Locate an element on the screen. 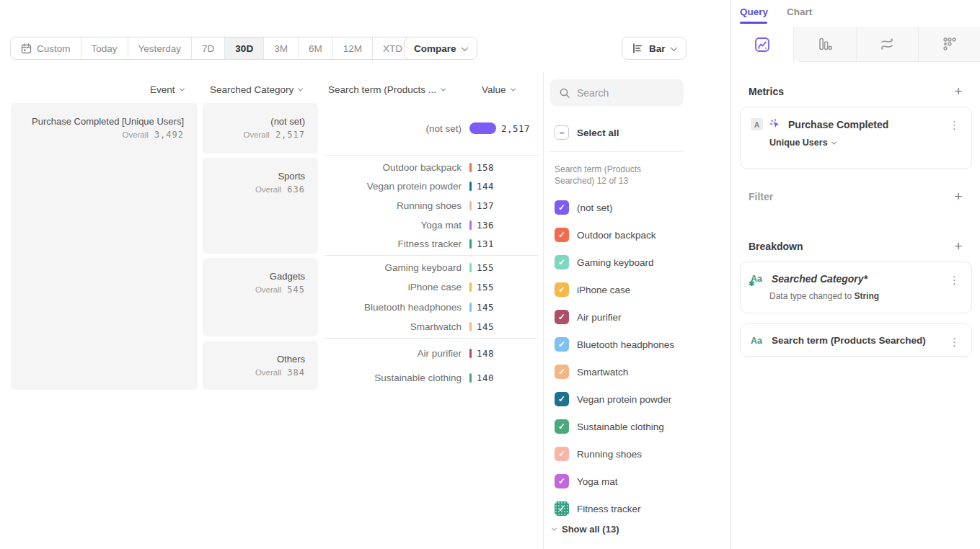 This screenshot has height=549, width=980. select-all-row: – Select all is located at coordinates (587, 133).